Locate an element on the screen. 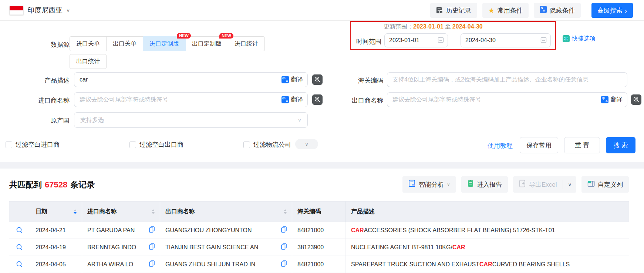 This screenshot has width=644, height=273. search-button: 搜 索 is located at coordinates (621, 145).